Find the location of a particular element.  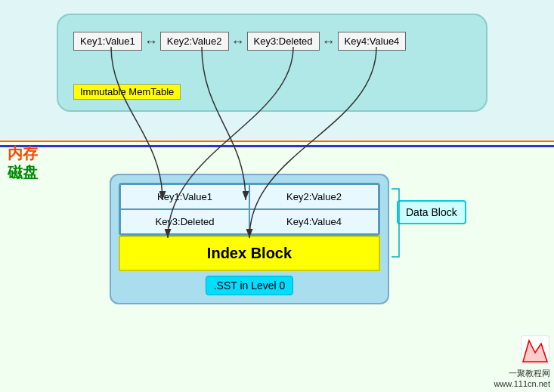

key-box-2: Key3:Deleted is located at coordinates (283, 41).